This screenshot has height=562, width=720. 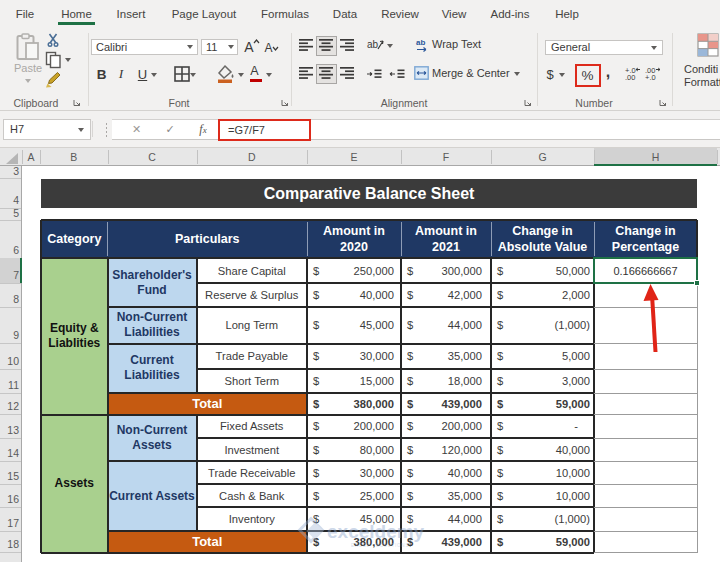 I want to click on svg-text: .00, so click(x=630, y=78).